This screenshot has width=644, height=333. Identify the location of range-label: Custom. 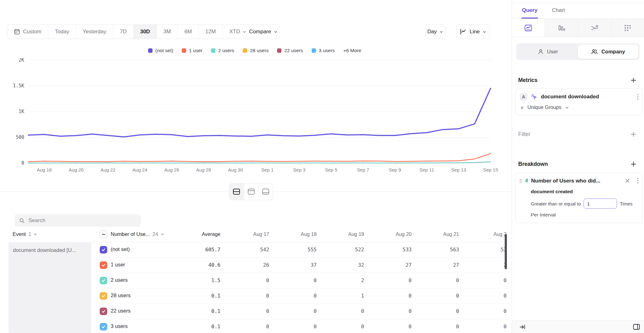
(32, 32).